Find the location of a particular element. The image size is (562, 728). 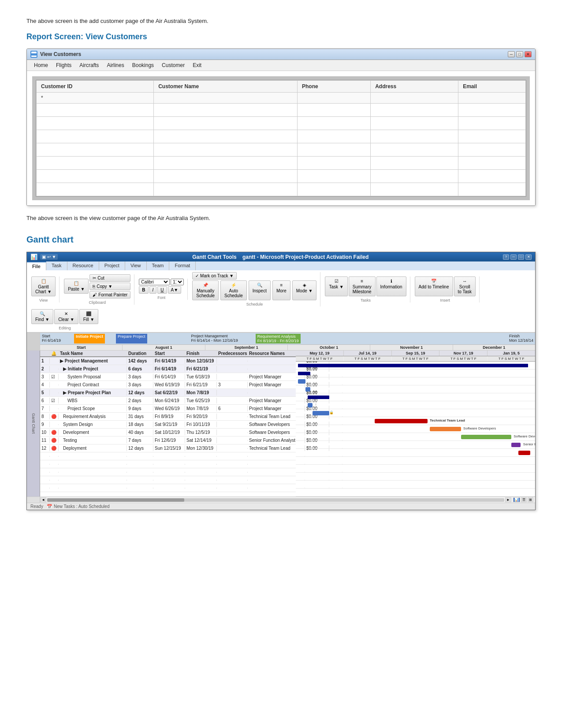

mode-btn: ◈ Mode ▼ is located at coordinates (305, 290).